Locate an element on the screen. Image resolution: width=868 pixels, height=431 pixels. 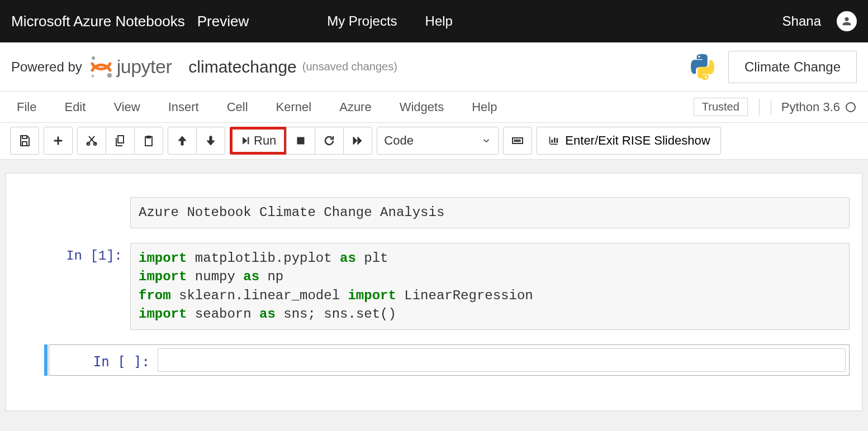
top-nav: My Projects Help is located at coordinates (390, 21).